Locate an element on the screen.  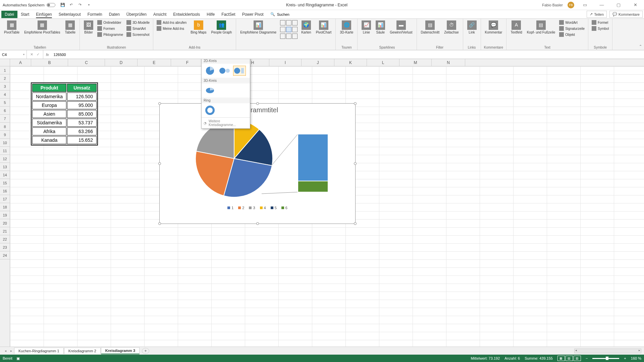
row-header: 21 is located at coordinates (5, 231).